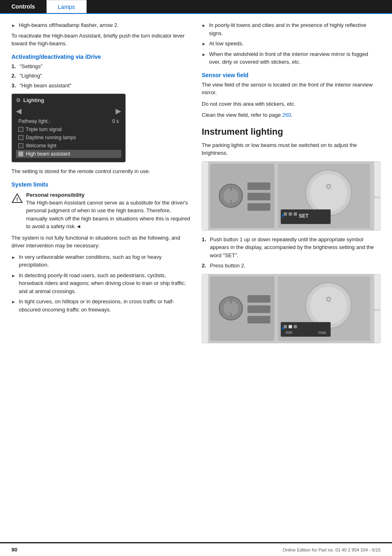 Image resolution: width=392 pixels, height=556 pixels. I want to click on idrive-step-2: 2. "Lighting", so click(101, 76).